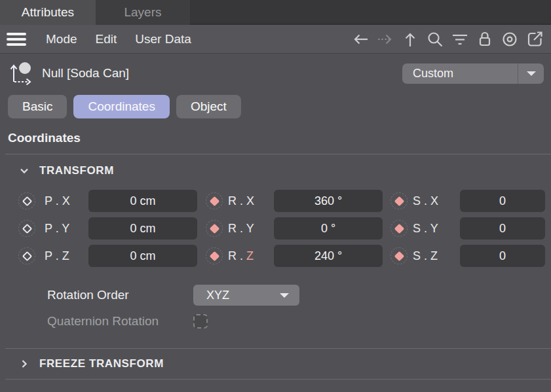  I want to click on preset-dropdown: Custom, so click(473, 73).